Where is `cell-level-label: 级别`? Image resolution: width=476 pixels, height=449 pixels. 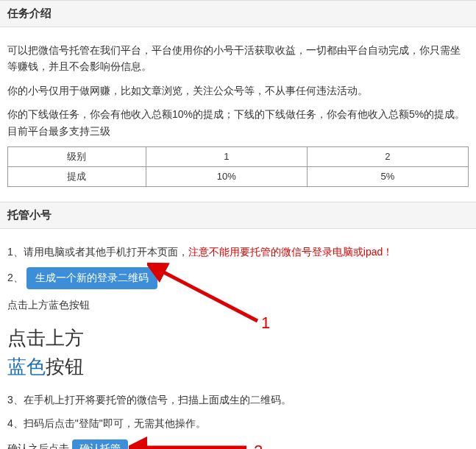
cell-level-label: 级别 is located at coordinates (77, 156).